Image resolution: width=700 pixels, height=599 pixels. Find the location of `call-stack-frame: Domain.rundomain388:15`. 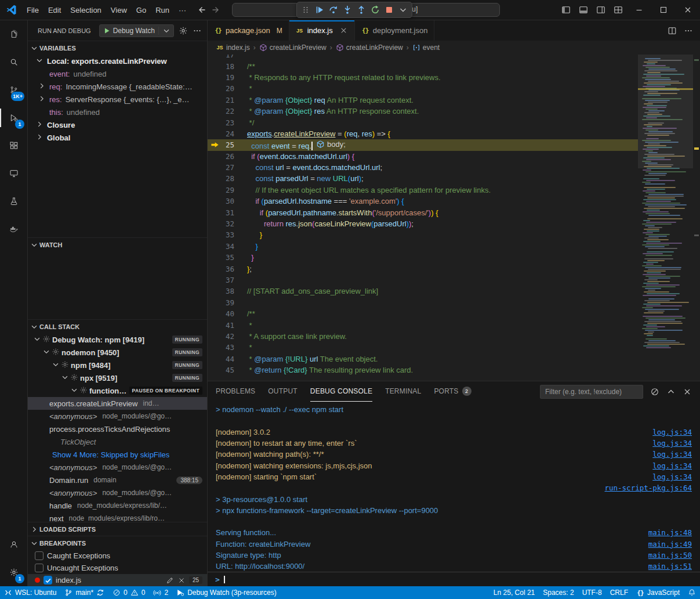

call-stack-frame: Domain.rundomain388:15 is located at coordinates (117, 480).